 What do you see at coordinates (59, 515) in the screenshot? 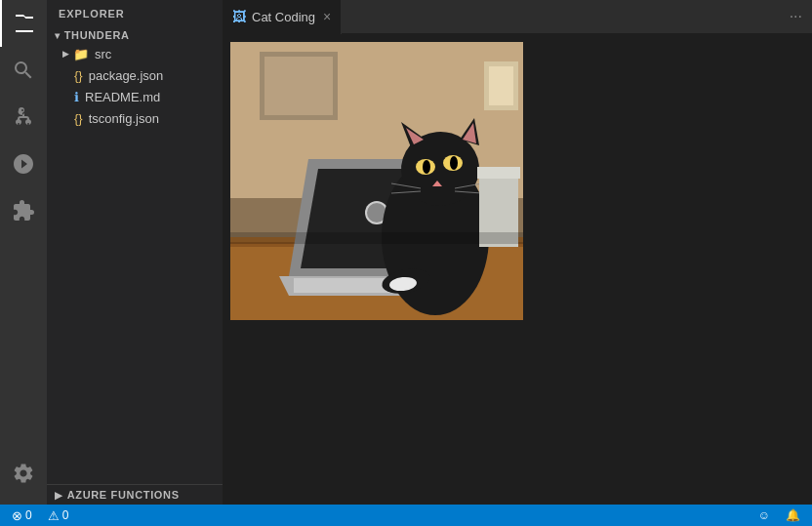
I see `warning-status: ⚠ 0` at bounding box center [59, 515].